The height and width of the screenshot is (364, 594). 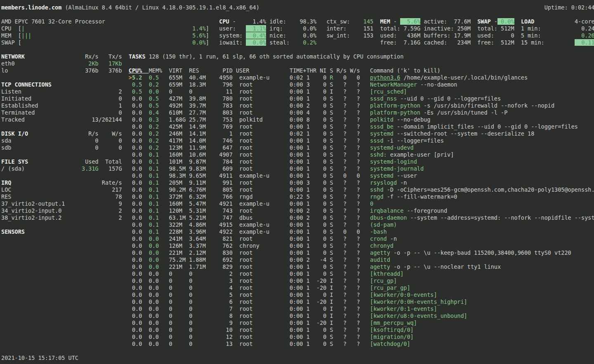 I want to click on process-row: 0.0 0.2 425M 14.9M 769 root 0:00 1 0 S ?…, so click(x=298, y=127).